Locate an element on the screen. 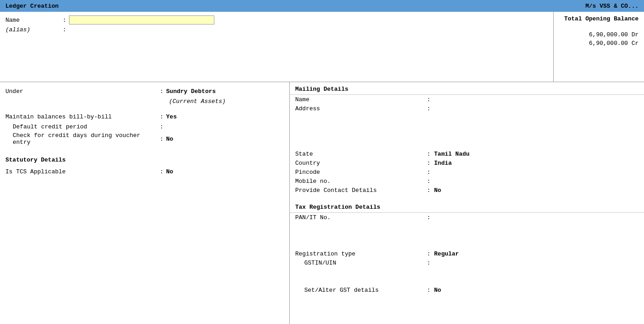  tcs-value: No is located at coordinates (170, 172).